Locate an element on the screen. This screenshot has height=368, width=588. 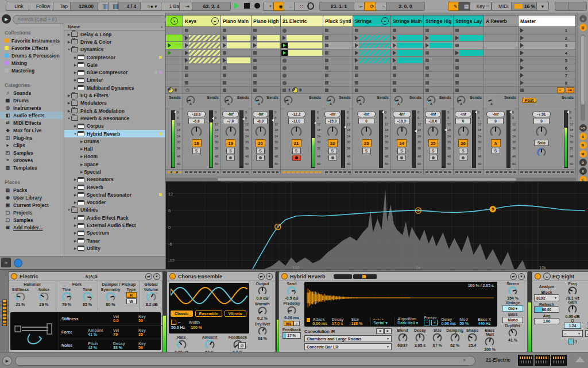
noise-knob is located at coordinates (44, 297).